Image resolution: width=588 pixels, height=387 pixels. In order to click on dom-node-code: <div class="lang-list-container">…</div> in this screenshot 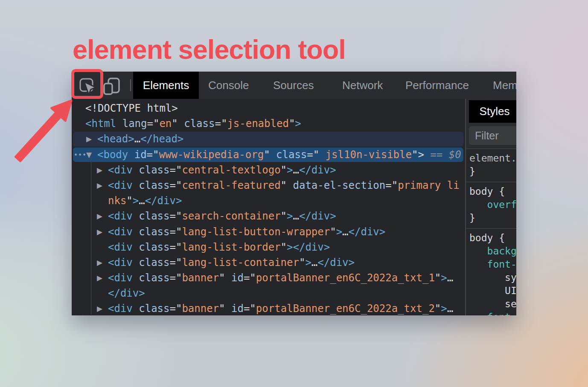, I will do `click(268, 263)`.